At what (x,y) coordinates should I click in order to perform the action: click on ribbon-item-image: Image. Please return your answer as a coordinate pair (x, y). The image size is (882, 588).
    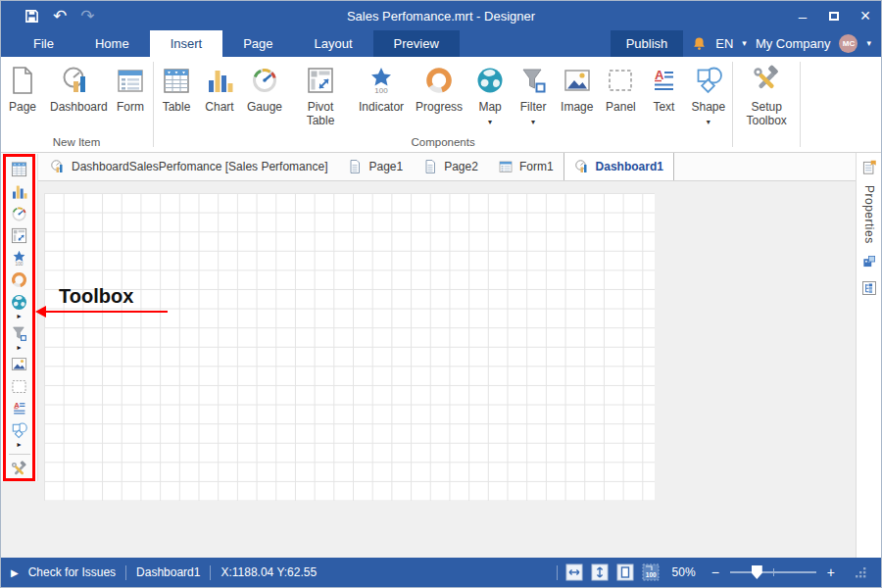
    Looking at the image, I should click on (576, 88).